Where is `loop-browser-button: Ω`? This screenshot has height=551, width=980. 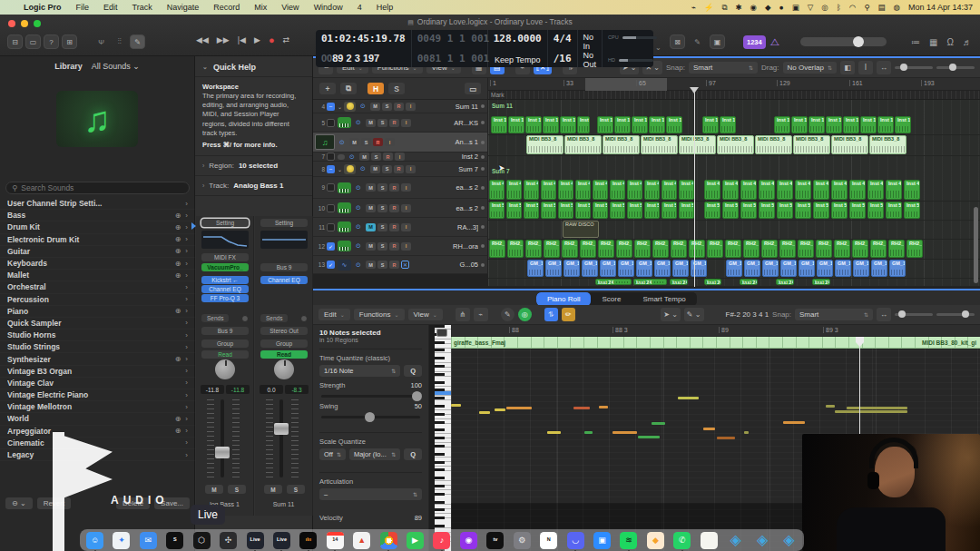
loop-browser-button: Ω is located at coordinates (949, 42).